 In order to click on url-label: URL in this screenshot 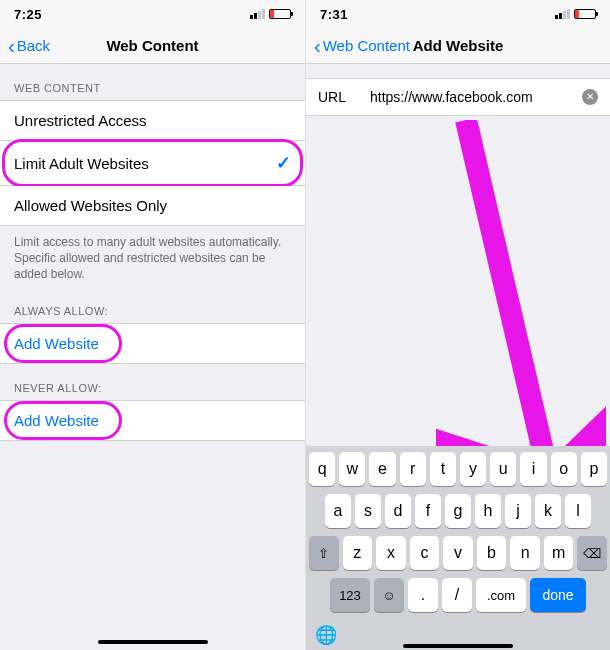, I will do `click(338, 97)`.